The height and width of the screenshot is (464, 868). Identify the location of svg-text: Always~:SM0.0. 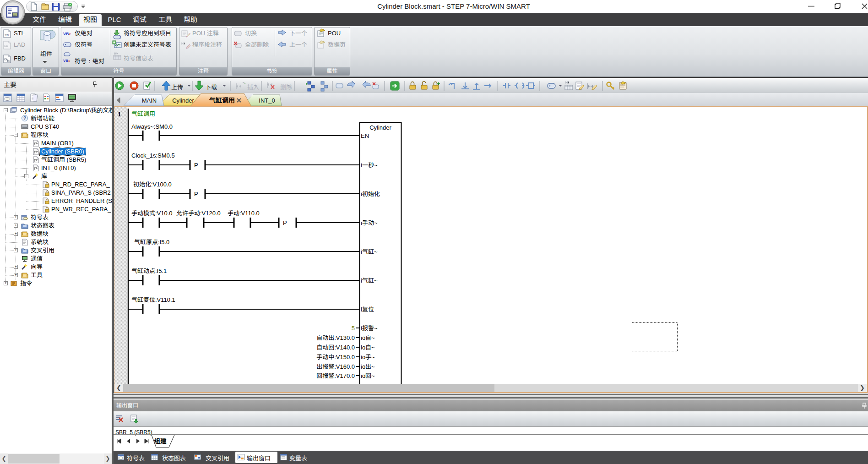
(152, 126).